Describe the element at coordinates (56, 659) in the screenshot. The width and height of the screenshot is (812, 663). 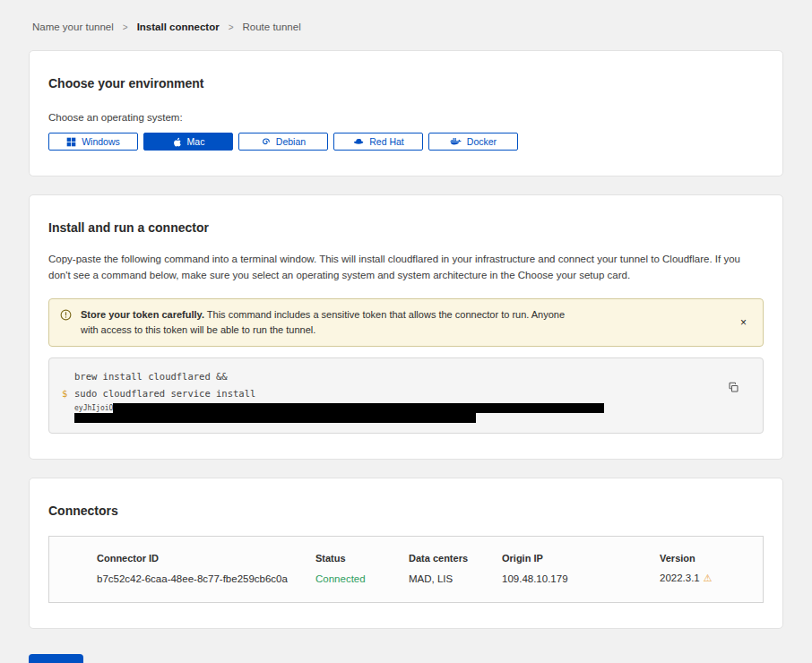
I see `next-button: Next` at that location.